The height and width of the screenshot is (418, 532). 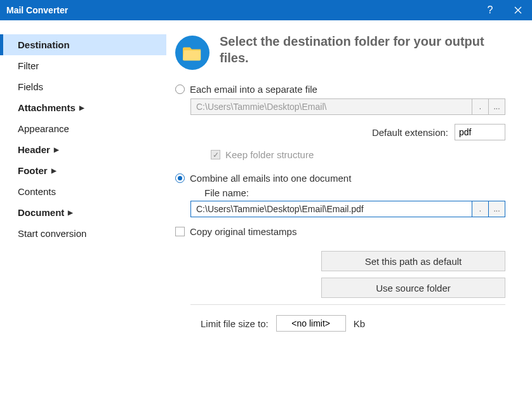 I want to click on default-extension-label: Default extension:, so click(x=410, y=132).